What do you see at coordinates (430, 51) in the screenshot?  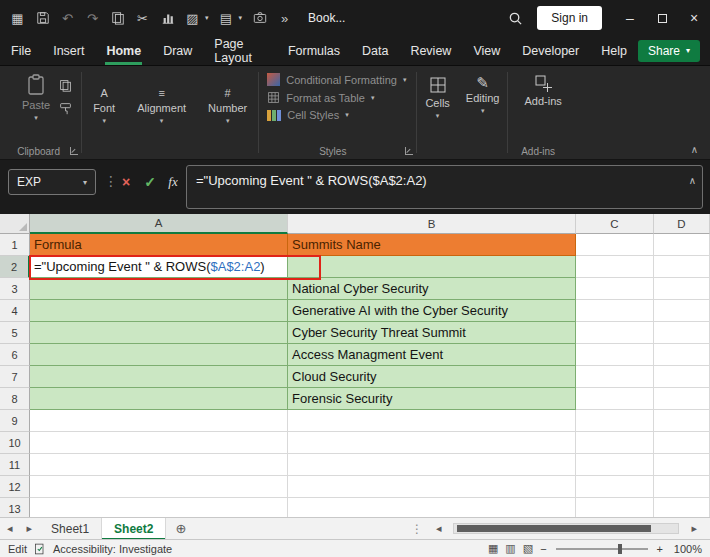 I see `menu-review: Review` at bounding box center [430, 51].